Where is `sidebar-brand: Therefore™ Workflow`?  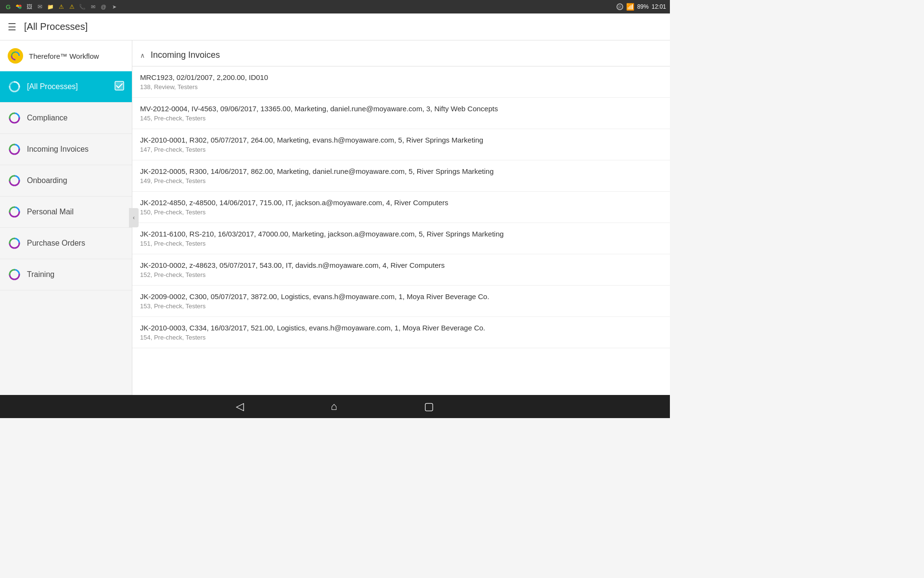
sidebar-brand: Therefore™ Workflow is located at coordinates (66, 56).